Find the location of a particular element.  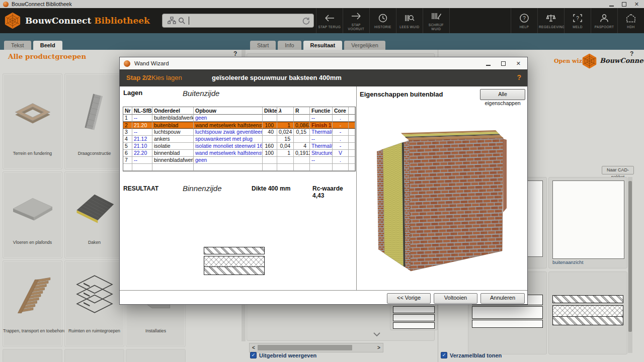

layer-row: 3--luchtspouwluchtspouw zwak geventileer… is located at coordinates (239, 132).